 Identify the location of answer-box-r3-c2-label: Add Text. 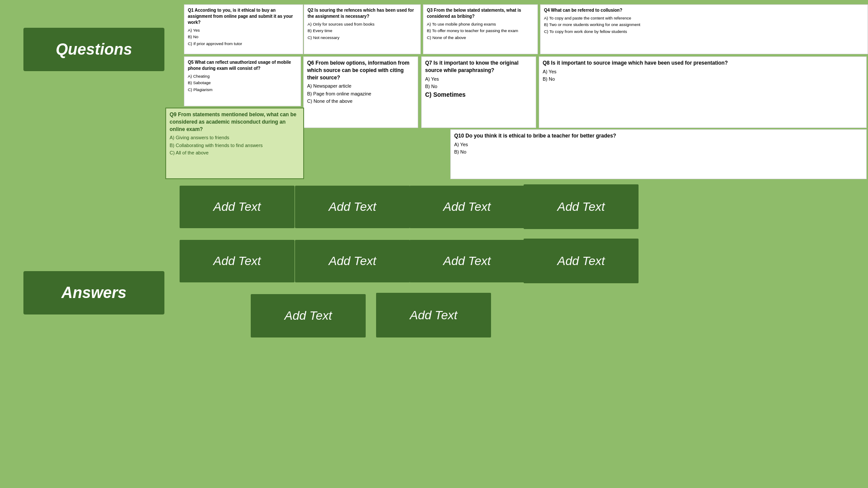
(434, 315).